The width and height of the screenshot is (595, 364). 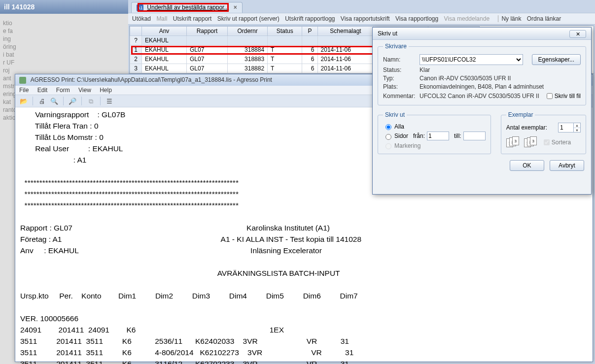 What do you see at coordinates (482, 87) in the screenshot?
I see `place-value: Ekonomiavdelningen, B408, Plan 4 adminhu…` at bounding box center [482, 87].